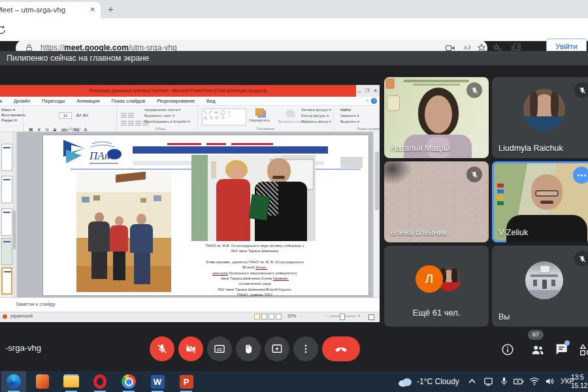 The width and height of the screenshot is (588, 392). What do you see at coordinates (531, 148) in the screenshot?
I see `participant-name: Liudmyla Raichuk` at bounding box center [531, 148].